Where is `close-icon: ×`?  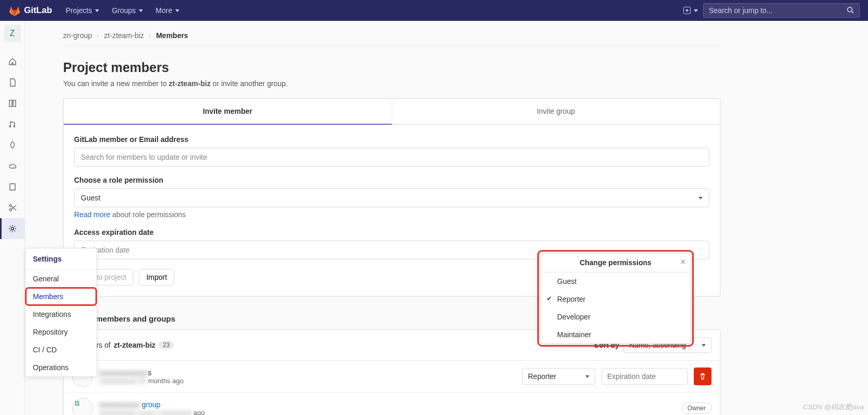 close-icon: × is located at coordinates (683, 262).